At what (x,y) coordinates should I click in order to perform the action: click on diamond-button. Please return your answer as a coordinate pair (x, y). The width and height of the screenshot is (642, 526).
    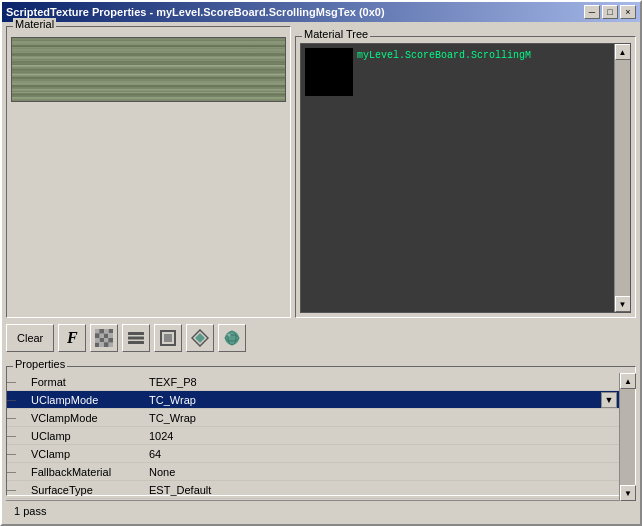
    Looking at the image, I should click on (200, 338).